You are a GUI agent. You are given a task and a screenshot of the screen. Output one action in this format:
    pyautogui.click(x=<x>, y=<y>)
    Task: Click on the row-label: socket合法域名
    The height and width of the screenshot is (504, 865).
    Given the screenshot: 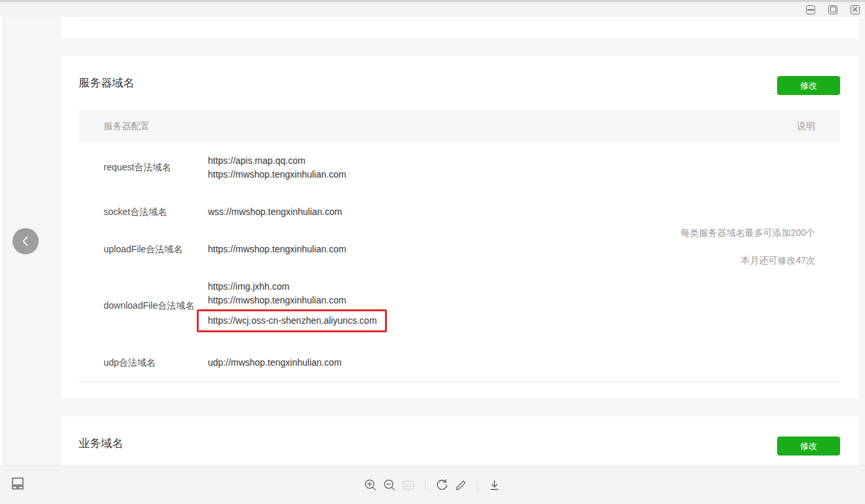 What is the action you would take?
    pyautogui.click(x=156, y=212)
    